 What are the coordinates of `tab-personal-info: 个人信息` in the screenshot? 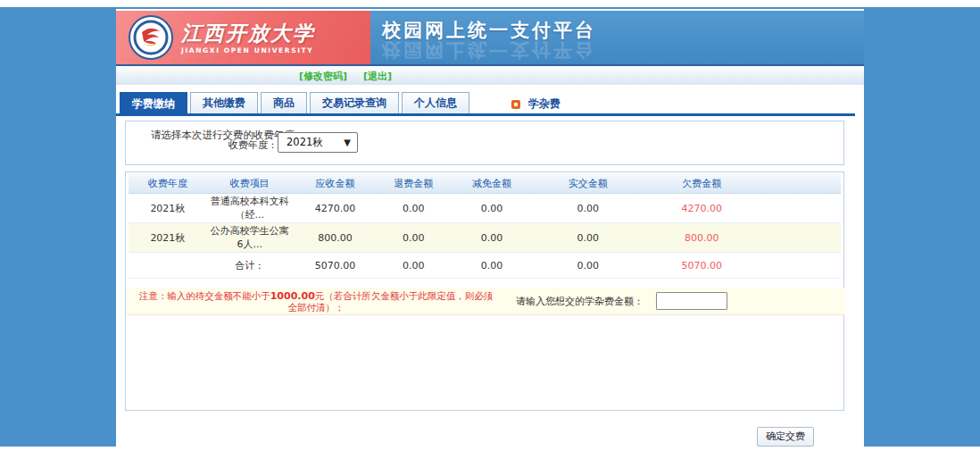 It's located at (436, 103).